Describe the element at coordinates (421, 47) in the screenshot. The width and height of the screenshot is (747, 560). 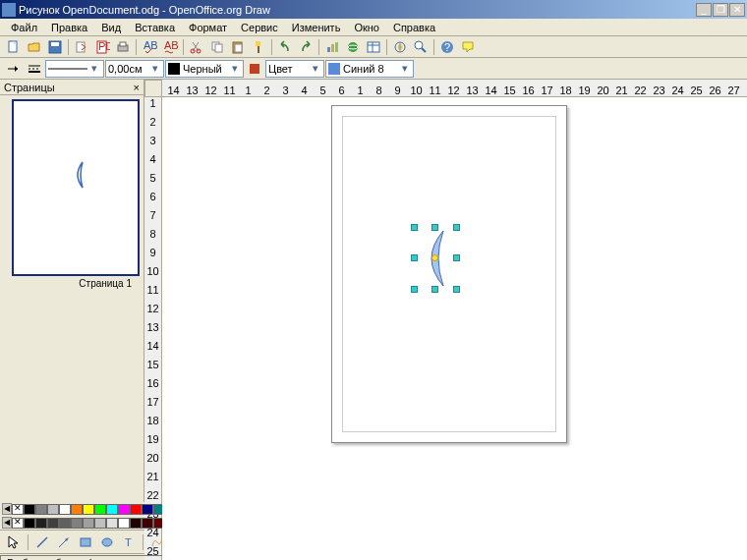
I see `zoom-button` at that location.